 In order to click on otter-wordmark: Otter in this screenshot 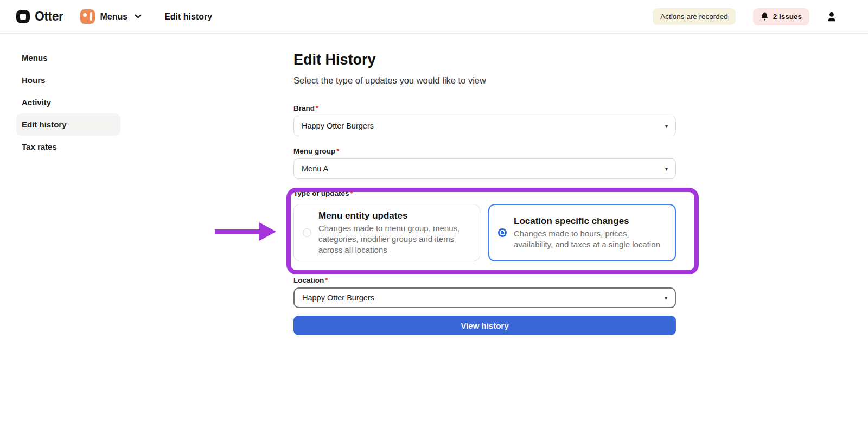, I will do `click(49, 16)`.